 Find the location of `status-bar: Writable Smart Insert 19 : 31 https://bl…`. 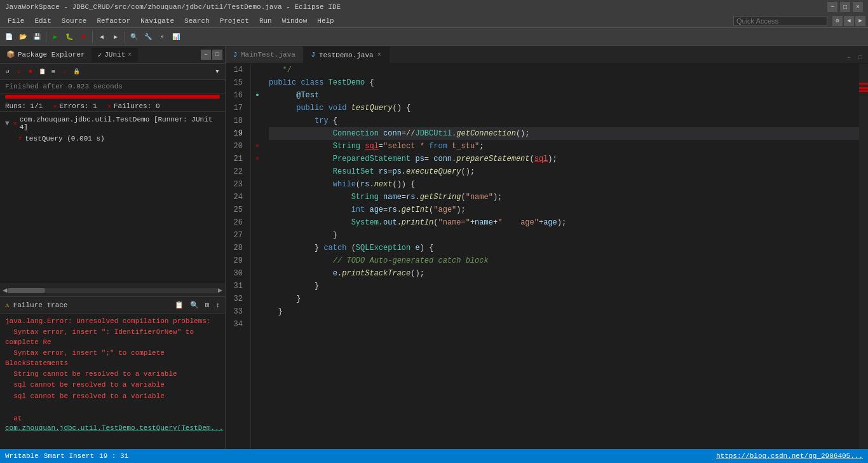

status-bar: Writable Smart Insert 19 : 31 https://bl… is located at coordinates (434, 456).